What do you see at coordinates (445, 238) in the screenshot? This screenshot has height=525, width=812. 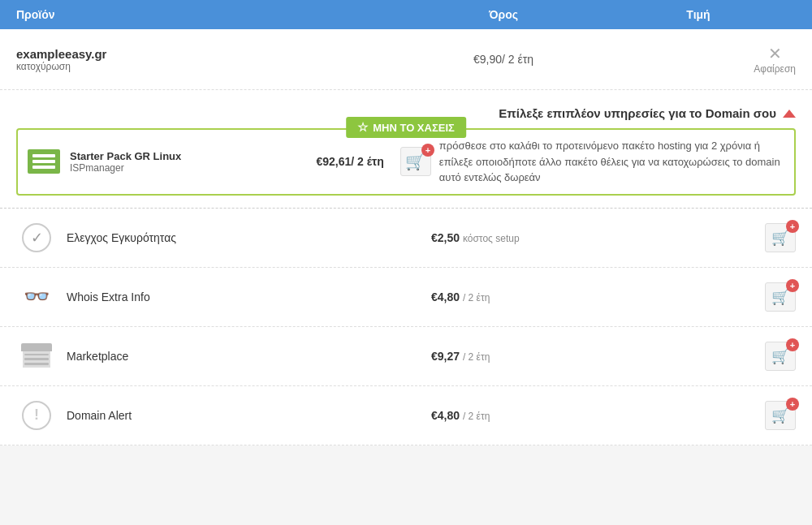 I see `validity-price-bold: €2,50` at bounding box center [445, 238].